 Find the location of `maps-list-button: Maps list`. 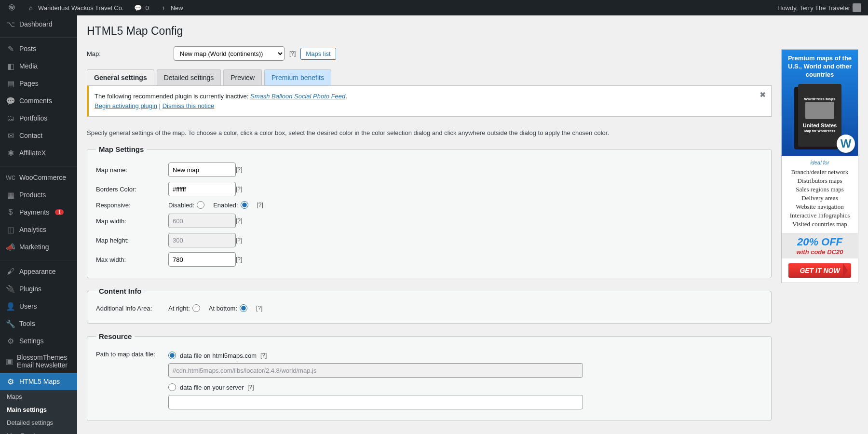

maps-list-button: Maps list is located at coordinates (318, 54).